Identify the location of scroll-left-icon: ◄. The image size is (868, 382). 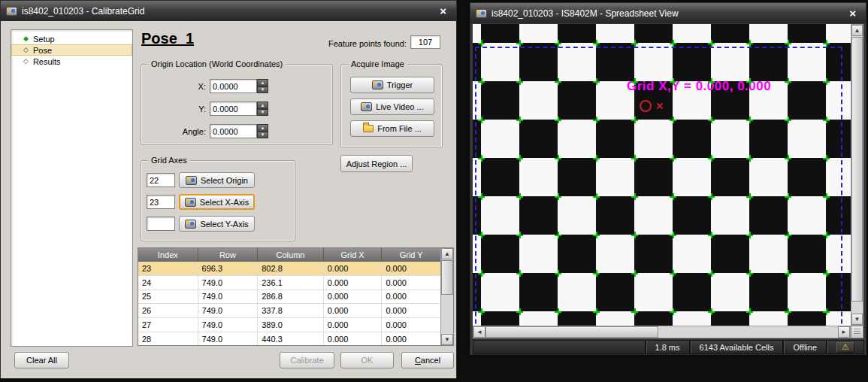
(479, 332).